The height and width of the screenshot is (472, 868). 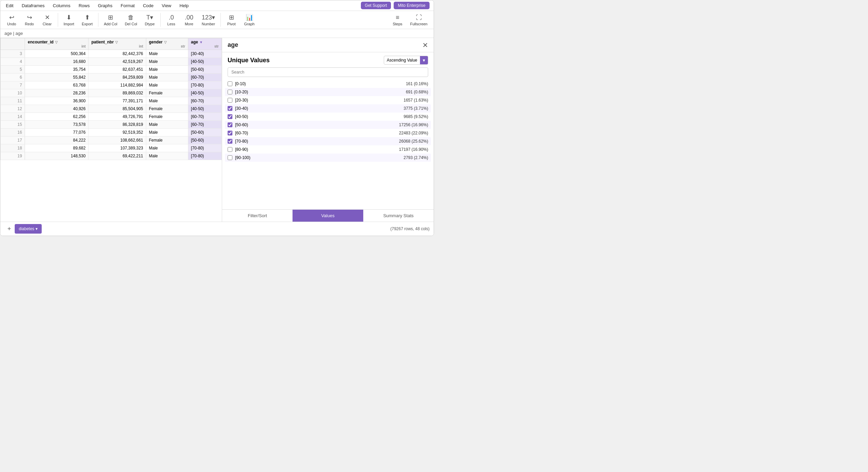 What do you see at coordinates (328, 60) in the screenshot?
I see `unique-values-header: Unique Values Ascending Value ▾` at bounding box center [328, 60].